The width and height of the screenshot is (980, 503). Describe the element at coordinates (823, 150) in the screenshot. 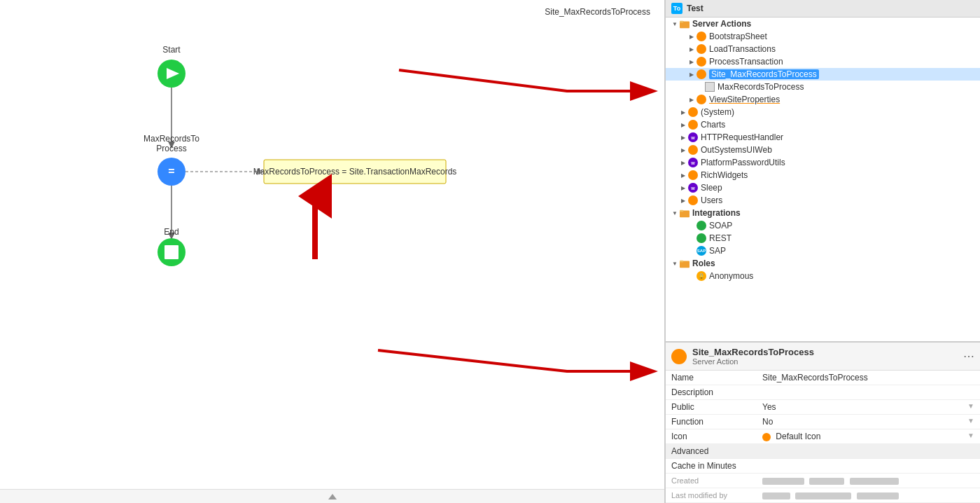

I see `tree-item-outsystemsuiweb: ▶ OutSystemsUIWeb` at that location.